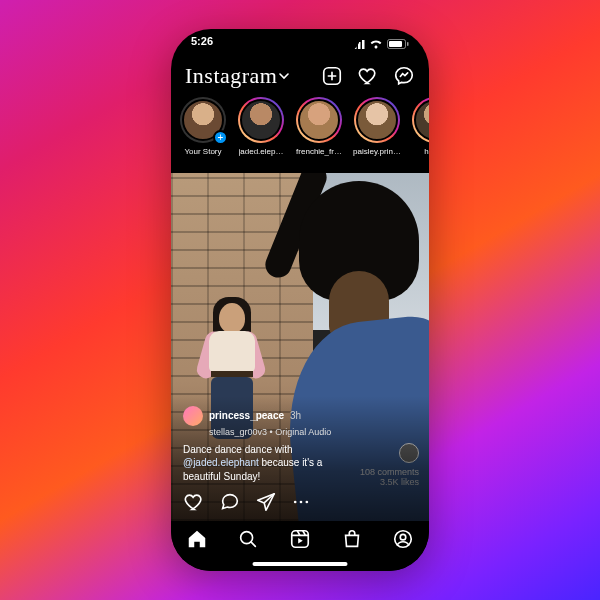 Image resolution: width=600 pixels, height=600 pixels. Describe the element at coordinates (377, 135) in the screenshot. I see `story-item: paisley.prin…` at that location.